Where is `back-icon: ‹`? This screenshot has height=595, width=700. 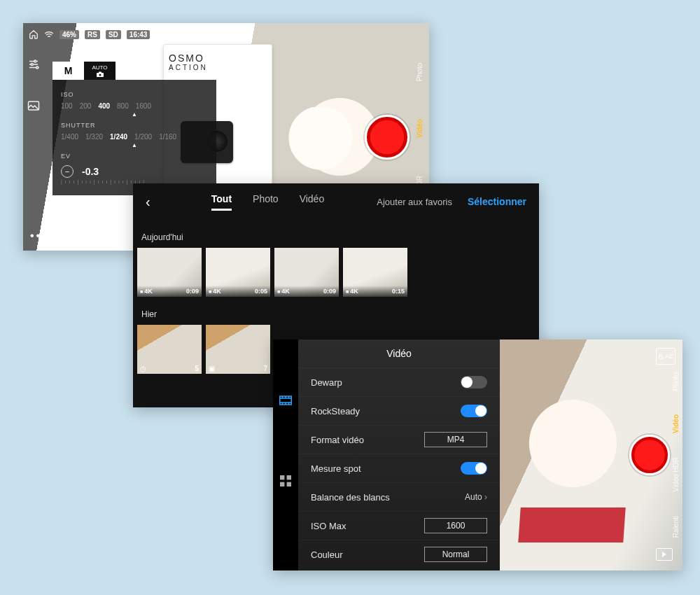
back-icon: ‹ is located at coordinates (148, 202).